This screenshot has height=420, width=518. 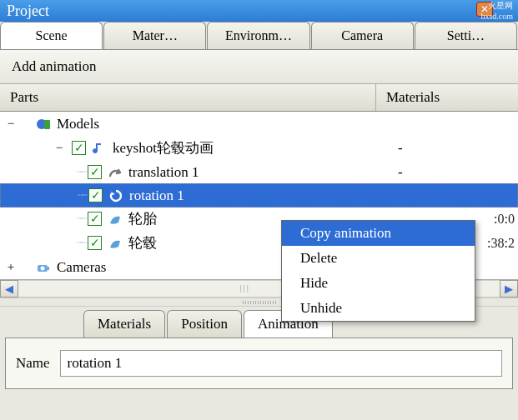 What do you see at coordinates (259, 35) in the screenshot?
I see `tab-environment: Environm…` at bounding box center [259, 35].